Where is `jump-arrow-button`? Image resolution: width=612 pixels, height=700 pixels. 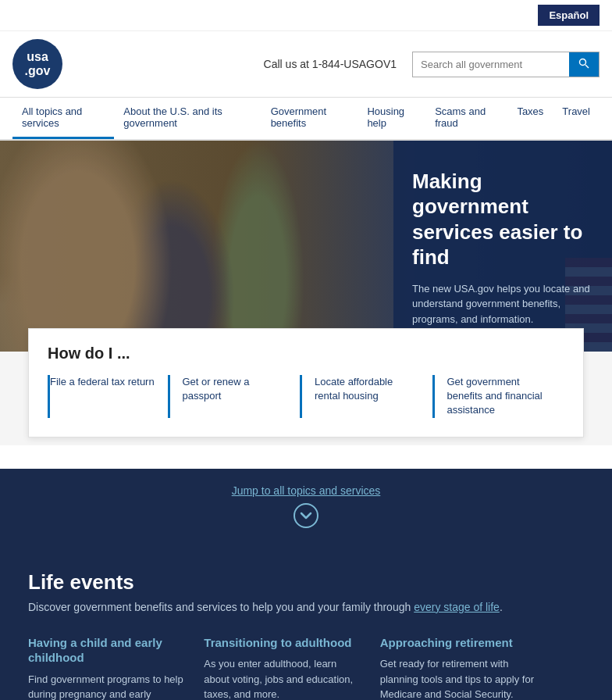
jump-arrow-button is located at coordinates (306, 516).